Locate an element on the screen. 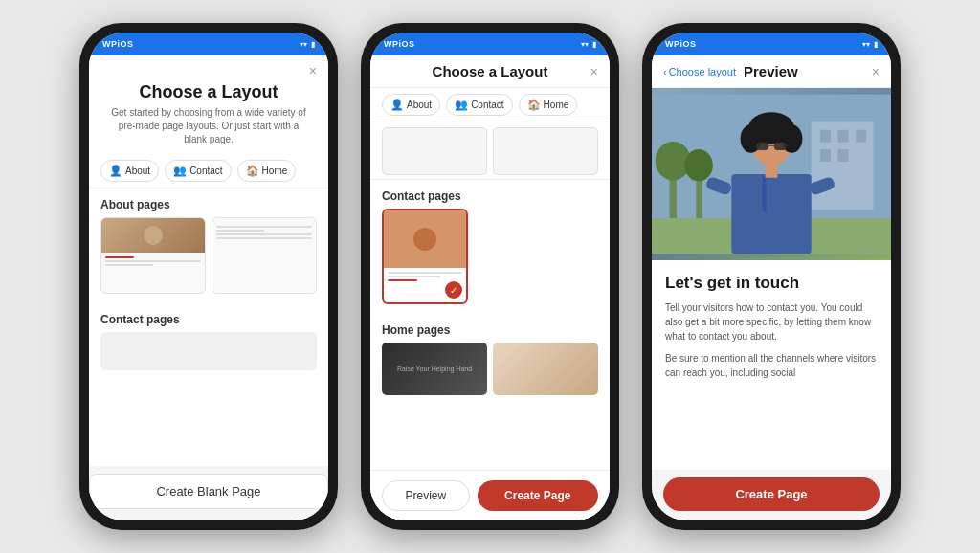  battery-icon-2: ▮ is located at coordinates (594, 44).